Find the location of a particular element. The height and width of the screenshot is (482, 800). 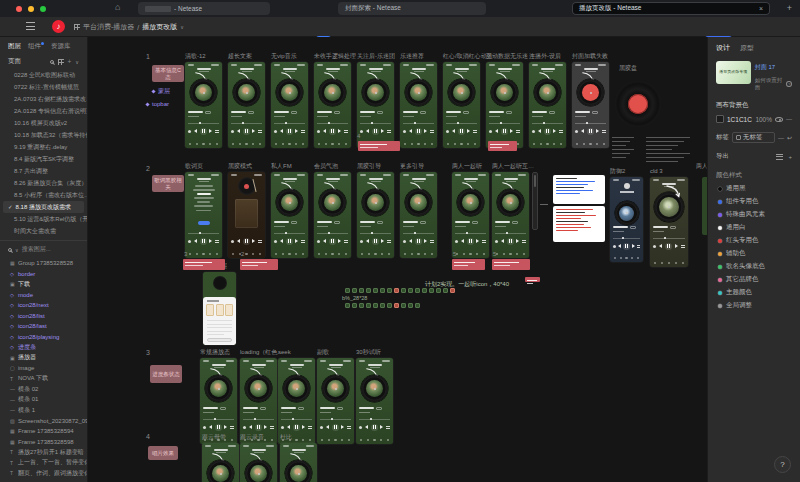

app-logo: ♪ is located at coordinates (58, 26).